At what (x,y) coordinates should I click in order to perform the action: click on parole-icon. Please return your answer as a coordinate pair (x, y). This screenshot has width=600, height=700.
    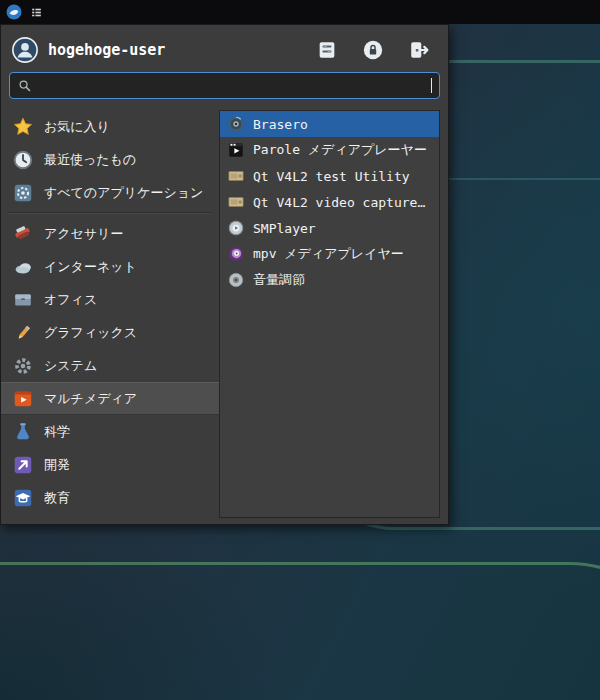
    Looking at the image, I should click on (236, 150).